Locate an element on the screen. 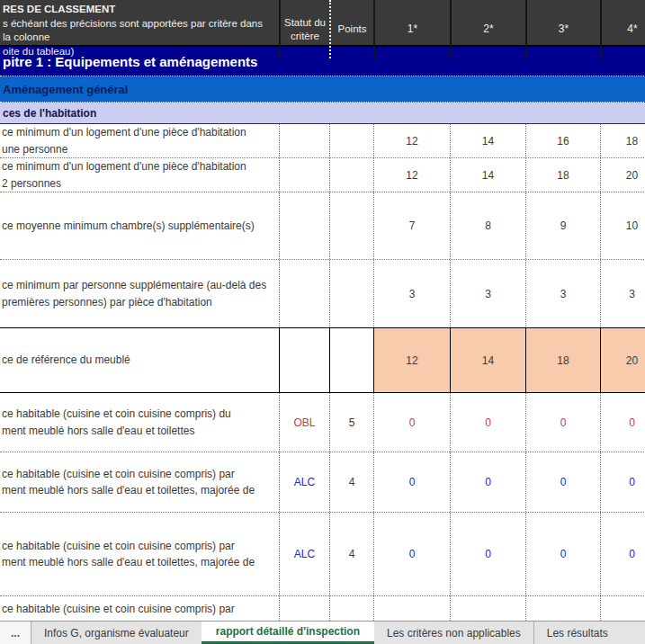 Image resolution: width=645 pixels, height=644 pixels. statut-header-cell: Statut du critère is located at coordinates (304, 29).